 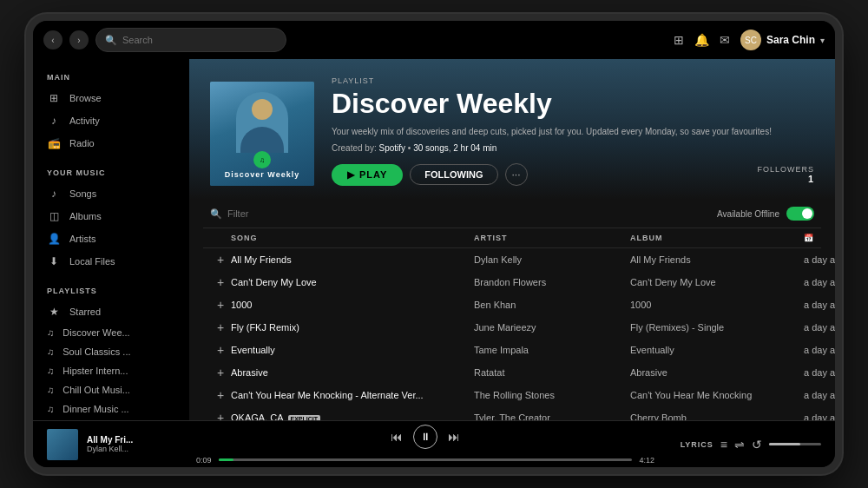 What do you see at coordinates (724, 445) in the screenshot?
I see `queue-icon: ≡` at bounding box center [724, 445].